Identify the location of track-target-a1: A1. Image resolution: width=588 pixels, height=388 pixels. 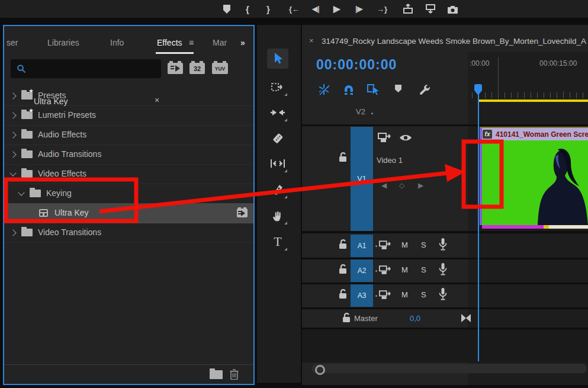
(362, 246).